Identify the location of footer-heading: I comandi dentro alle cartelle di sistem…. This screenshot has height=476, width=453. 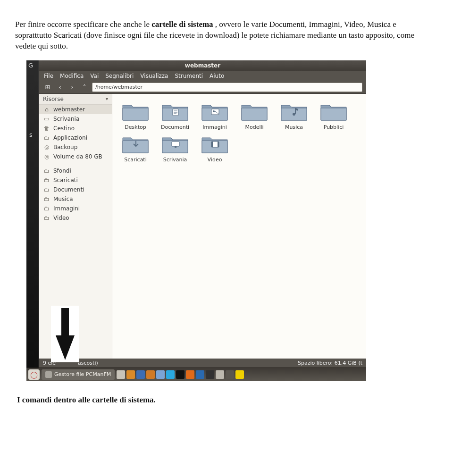
(227, 400).